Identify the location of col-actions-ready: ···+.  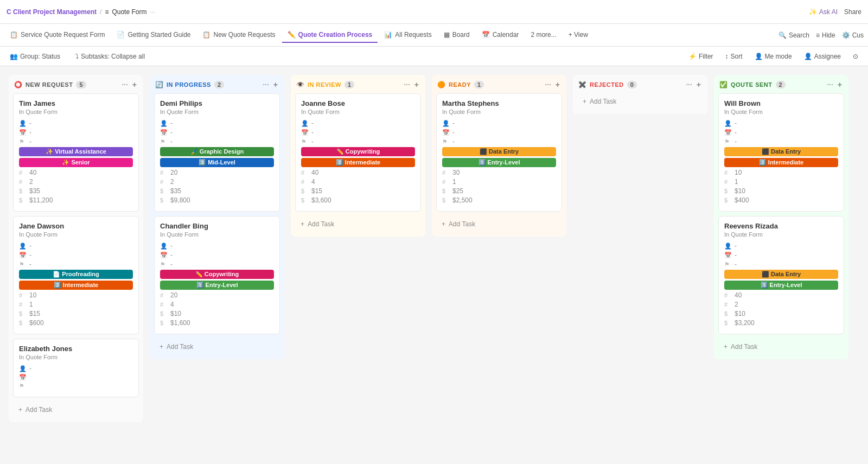
(553, 85).